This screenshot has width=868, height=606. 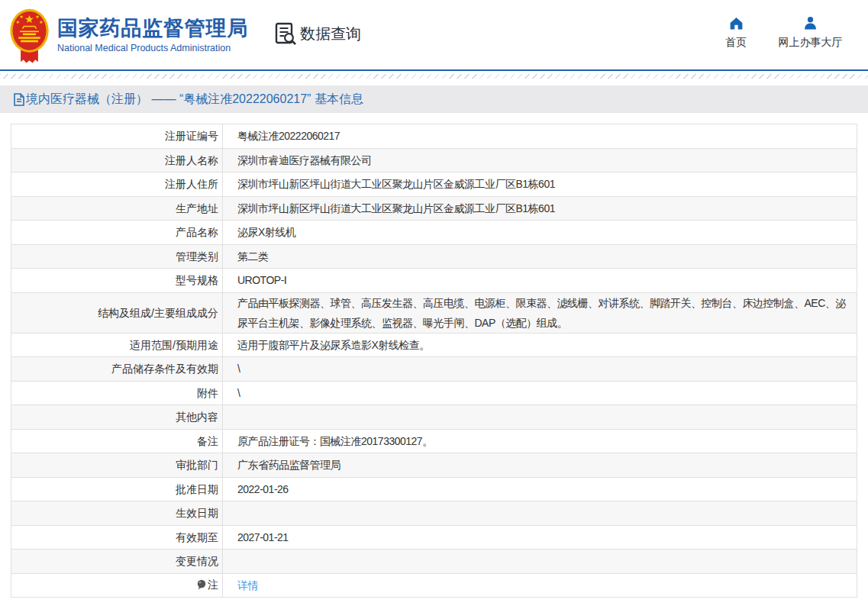 What do you see at coordinates (540, 466) in the screenshot?
I see `row-value: 广东省药品监督管理局` at bounding box center [540, 466].